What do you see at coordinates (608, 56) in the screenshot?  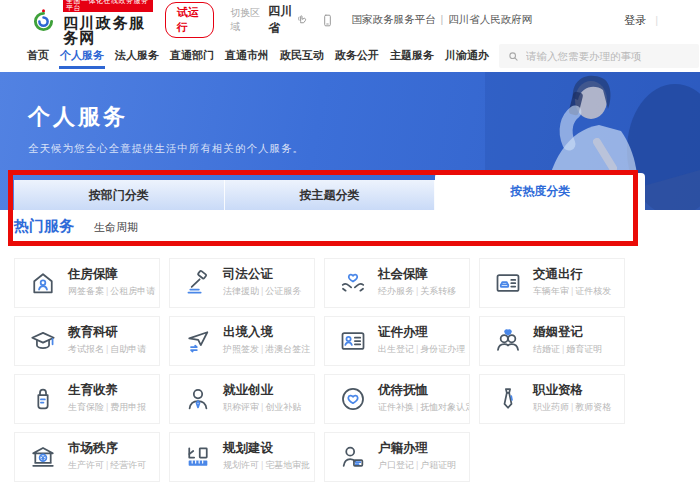 I see `search-input` at bounding box center [608, 56].